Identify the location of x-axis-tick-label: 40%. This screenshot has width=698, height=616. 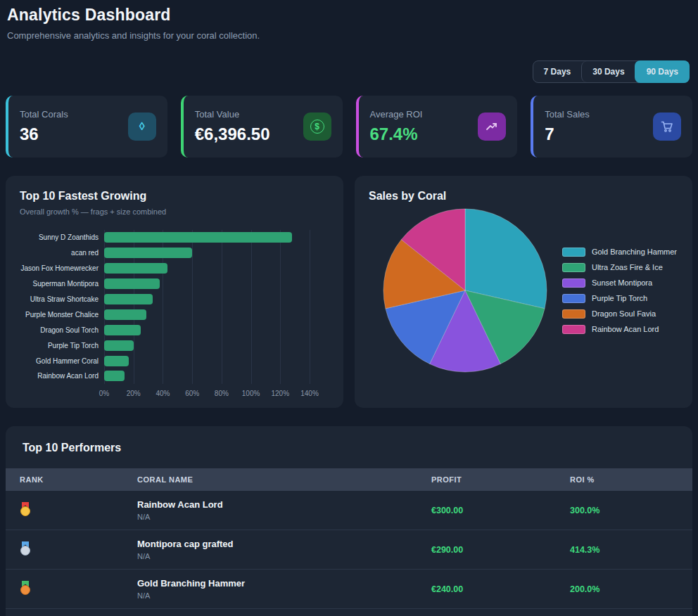
(163, 394).